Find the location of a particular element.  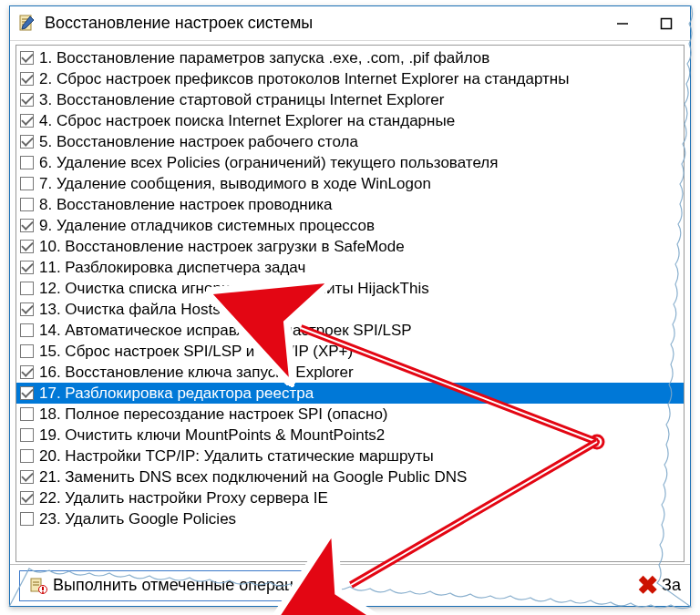

checklist-item-label: 17. Разблокировка редактора реестра is located at coordinates (177, 394).